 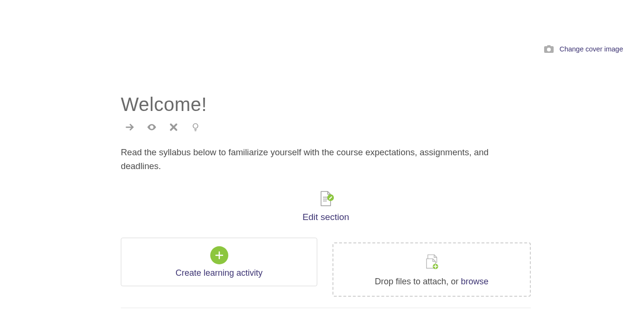 What do you see at coordinates (219, 273) in the screenshot?
I see `create-activity-label: Create learning activity` at bounding box center [219, 273].